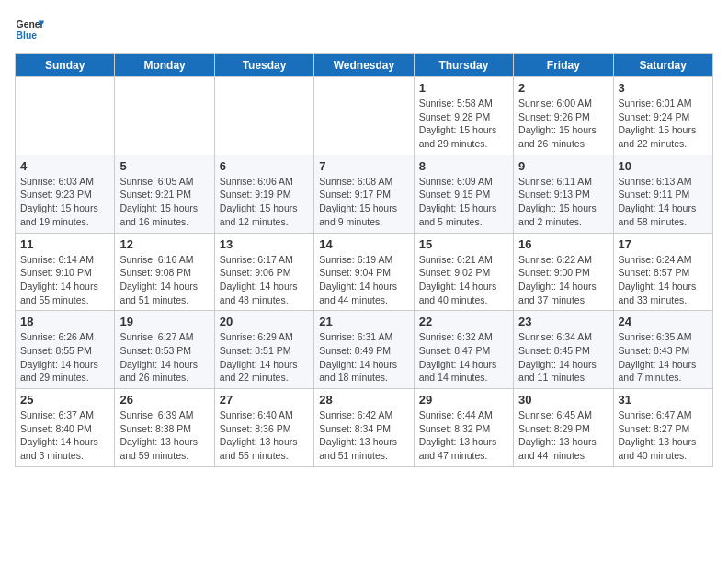 This screenshot has height=563, width=728. I want to click on calendar-day-cell: 12Sunrise: 6:16 AMSunset: 9:08 PMDayligh…, so click(165, 272).